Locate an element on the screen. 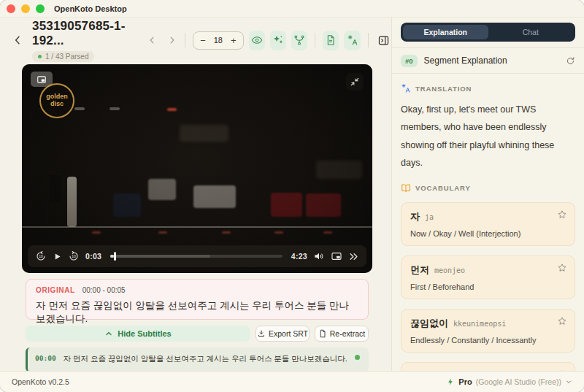 The image size is (584, 392). branch-button is located at coordinates (299, 41).